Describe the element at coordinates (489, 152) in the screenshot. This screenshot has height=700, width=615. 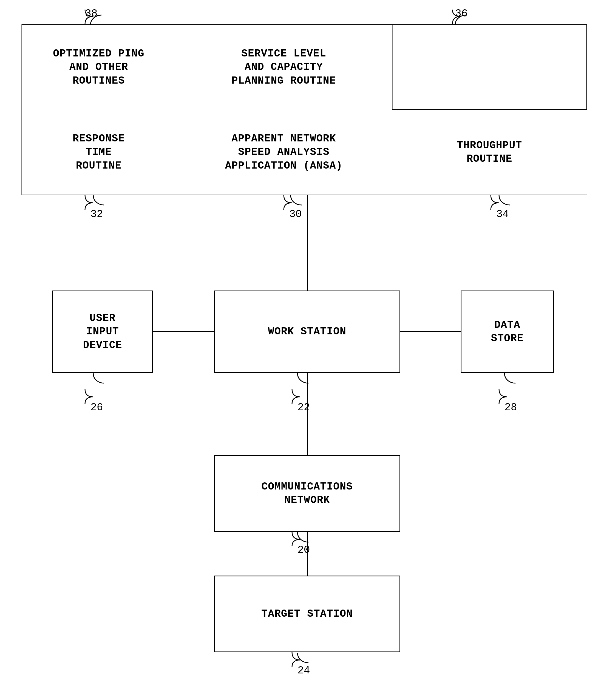
I see `throughput-label: THROUGHPUT ROUTINE` at that location.